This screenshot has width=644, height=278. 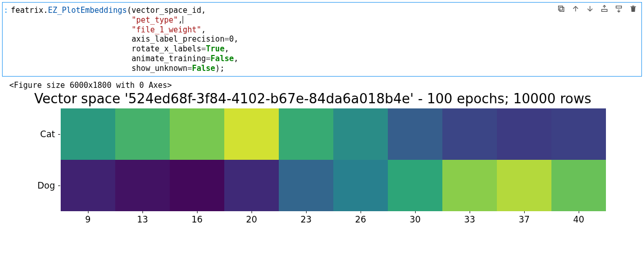 I want to click on x-tick-label: 30, so click(x=415, y=218).